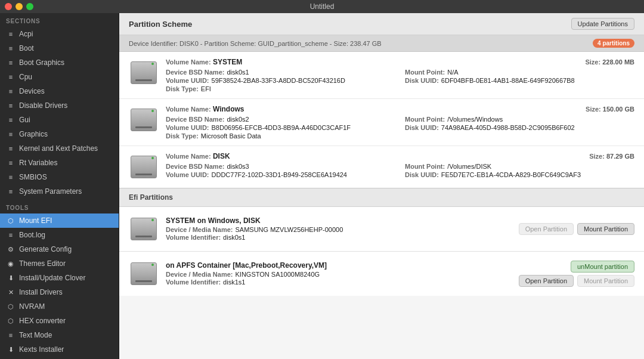  I want to click on disk-icon-efi2, so click(144, 274).